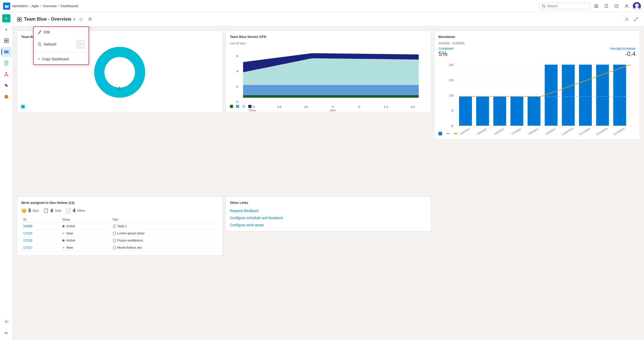  Describe the element at coordinates (565, 6) in the screenshot. I see `search-box` at that location.